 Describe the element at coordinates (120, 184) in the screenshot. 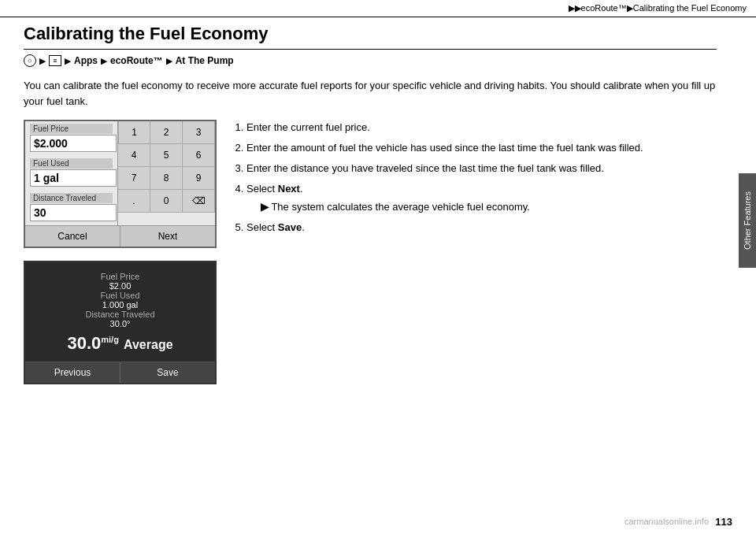

I see `entry-mockup: Fuel Price $2.000 Fuel Used 1 gal Distan…` at that location.